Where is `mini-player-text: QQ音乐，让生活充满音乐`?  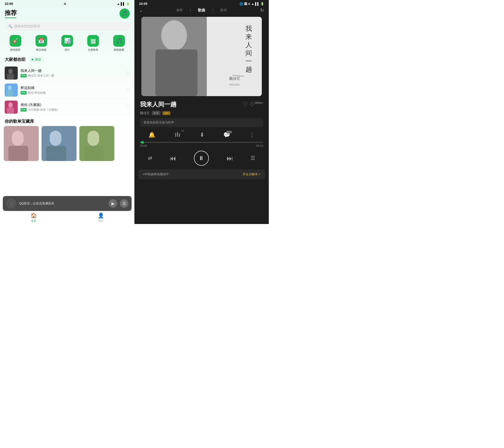
mini-player-text: QQ音乐，让生活充满音乐 is located at coordinates (63, 204).